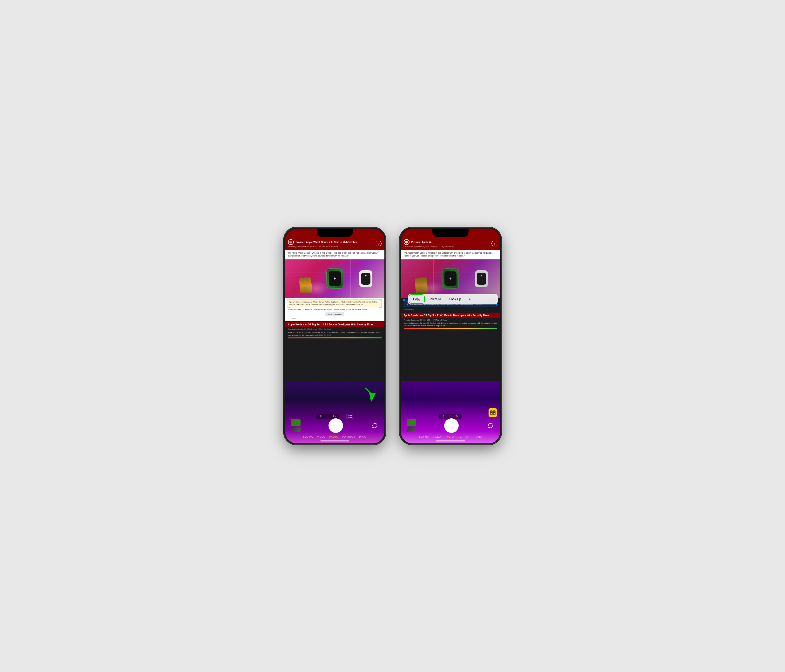  What do you see at coordinates (490, 426) in the screenshot?
I see `right-flip-camera-button` at bounding box center [490, 426].